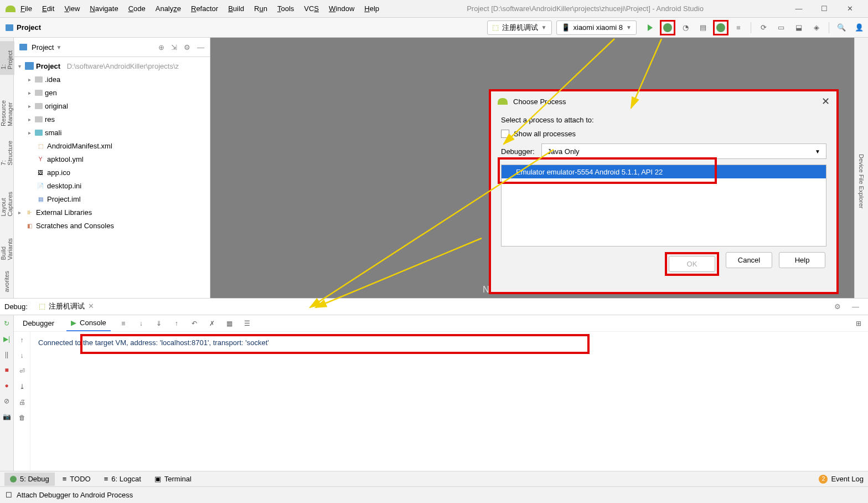 The width and height of the screenshot is (868, 503). I want to click on breadcrumb: Project, so click(20, 28).